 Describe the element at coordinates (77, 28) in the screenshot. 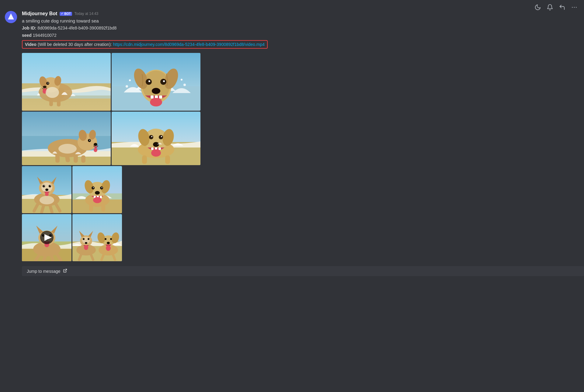

I see `job-id-value: 8d0969da-5234-4fe8-b409-3900892f1bd8` at that location.